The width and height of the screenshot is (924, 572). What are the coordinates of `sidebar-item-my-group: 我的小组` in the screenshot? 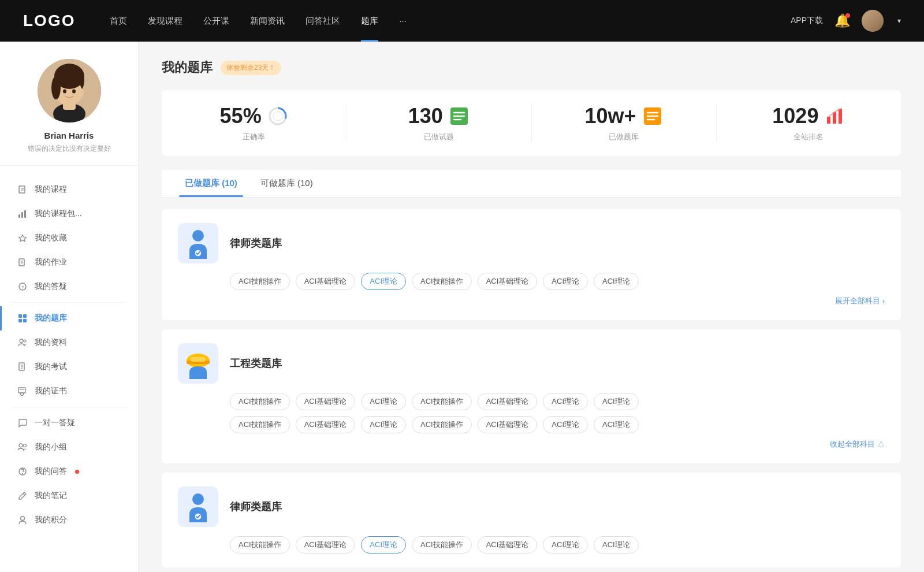 It's located at (69, 447).